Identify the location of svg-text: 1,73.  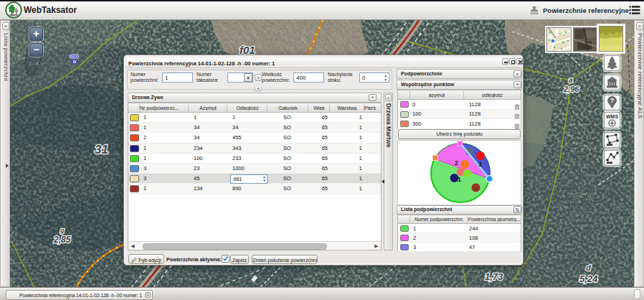
(494, 277).